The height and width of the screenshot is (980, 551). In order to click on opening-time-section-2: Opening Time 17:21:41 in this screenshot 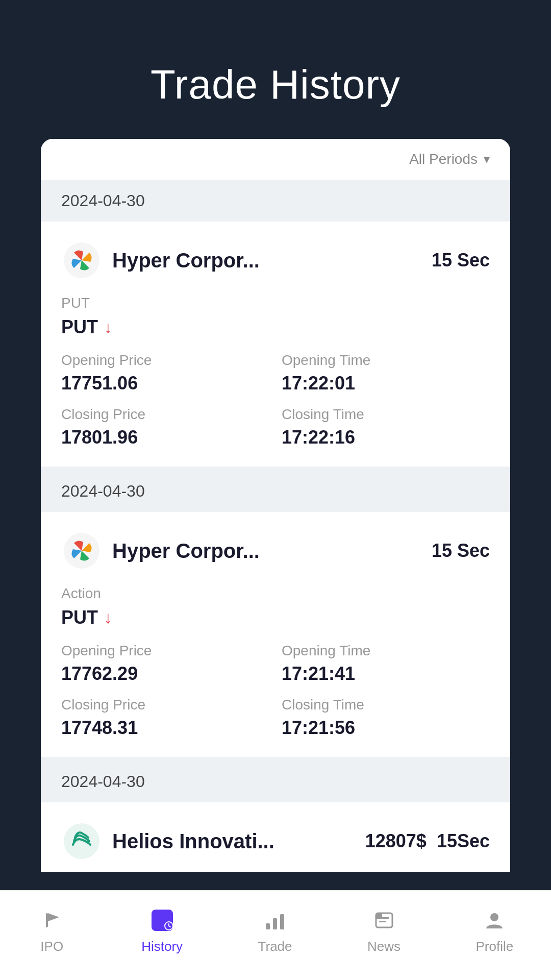, I will do `click(386, 664)`.